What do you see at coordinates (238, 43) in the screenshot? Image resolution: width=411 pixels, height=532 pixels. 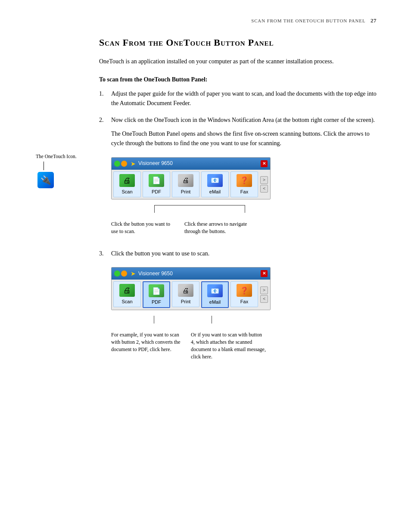 I see `chapter-title: Scan From the OneTouch Button Panel` at bounding box center [238, 43].